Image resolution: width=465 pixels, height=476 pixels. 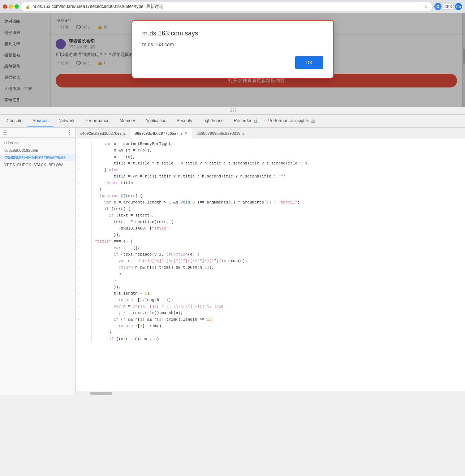 I want to click on code-line-6: - title = (n = r(e)).title ? n.title : n…, so click(x=270, y=176).